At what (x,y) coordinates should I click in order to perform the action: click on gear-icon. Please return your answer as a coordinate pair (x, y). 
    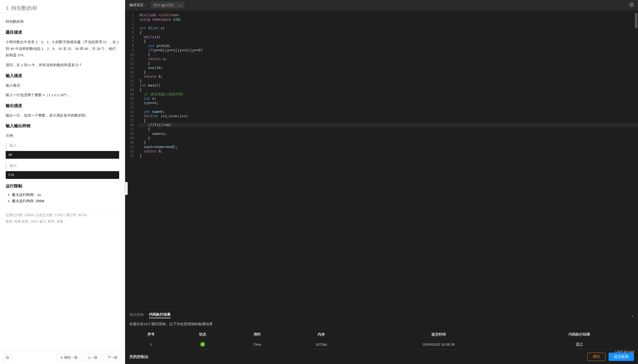
    Looking at the image, I should click on (632, 5).